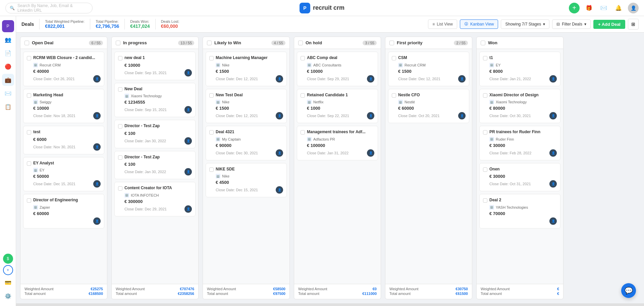  What do you see at coordinates (512, 207) in the screenshot?
I see `card-company-name: YASH Technologies` at bounding box center [512, 207].